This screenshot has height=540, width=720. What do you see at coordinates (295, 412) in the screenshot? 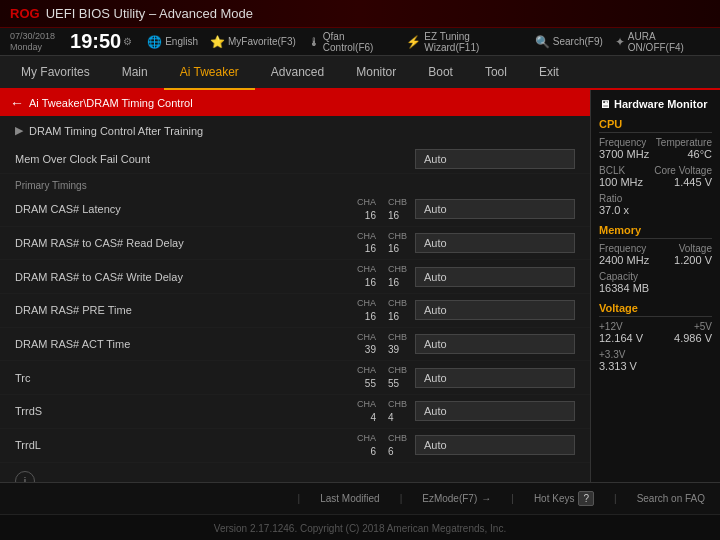
I see `setting-row: TrrdS CHA CHB 4 4 Auto` at bounding box center [295, 412].